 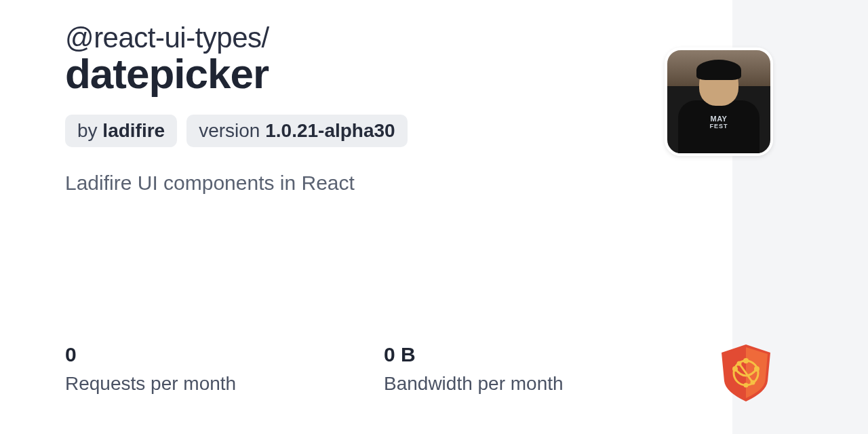 I want to click on stats-row: 0 Requests per month 0 B Bandwidth per m…, so click(x=385, y=369).